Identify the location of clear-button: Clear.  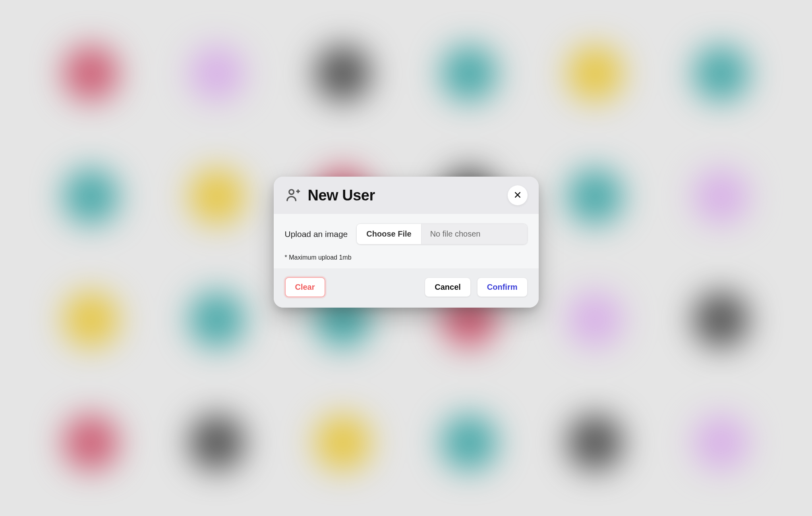
(305, 287).